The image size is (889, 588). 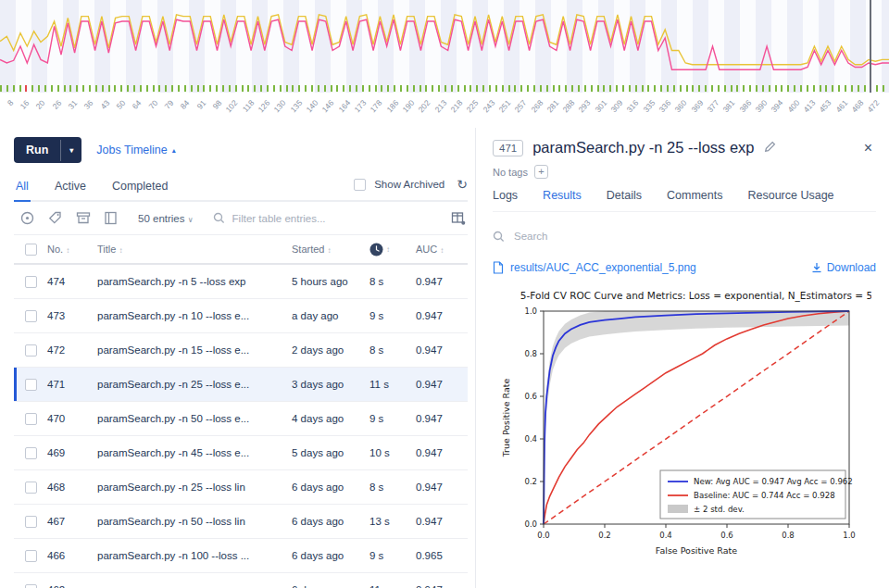 I want to click on tab-logs: Logs, so click(x=506, y=195).